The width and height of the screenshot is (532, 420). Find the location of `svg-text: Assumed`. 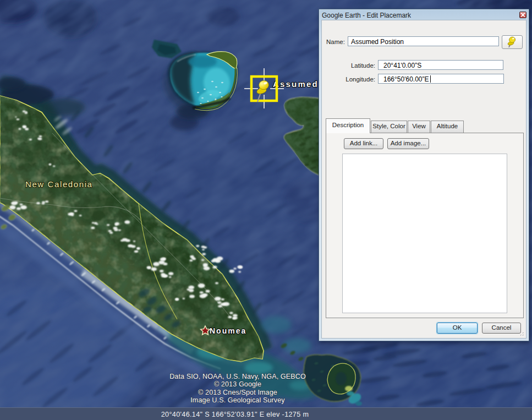

svg-text: Assumed is located at coordinates (296, 84).